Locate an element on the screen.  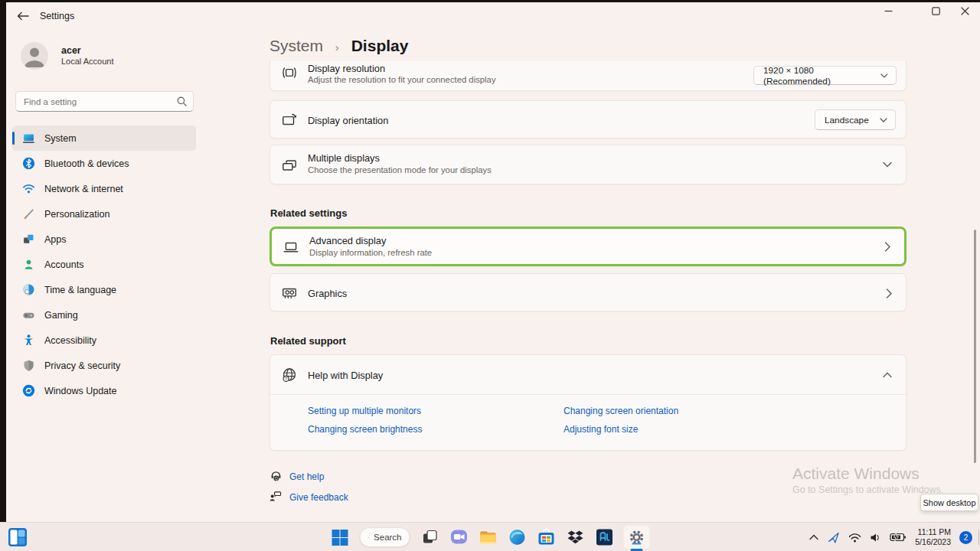
row-title: Display orientation is located at coordinates (348, 121).